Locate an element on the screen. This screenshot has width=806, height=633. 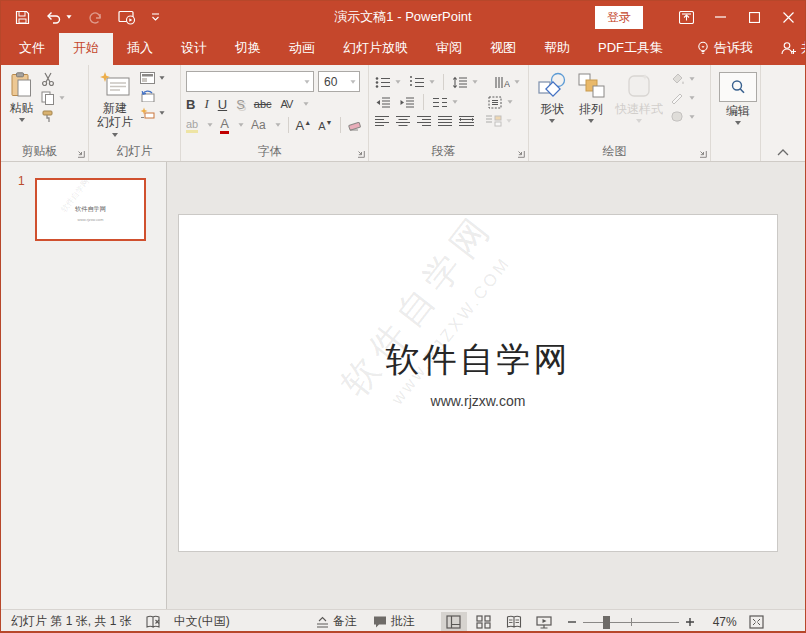
font-size-combo is located at coordinates (339, 82).